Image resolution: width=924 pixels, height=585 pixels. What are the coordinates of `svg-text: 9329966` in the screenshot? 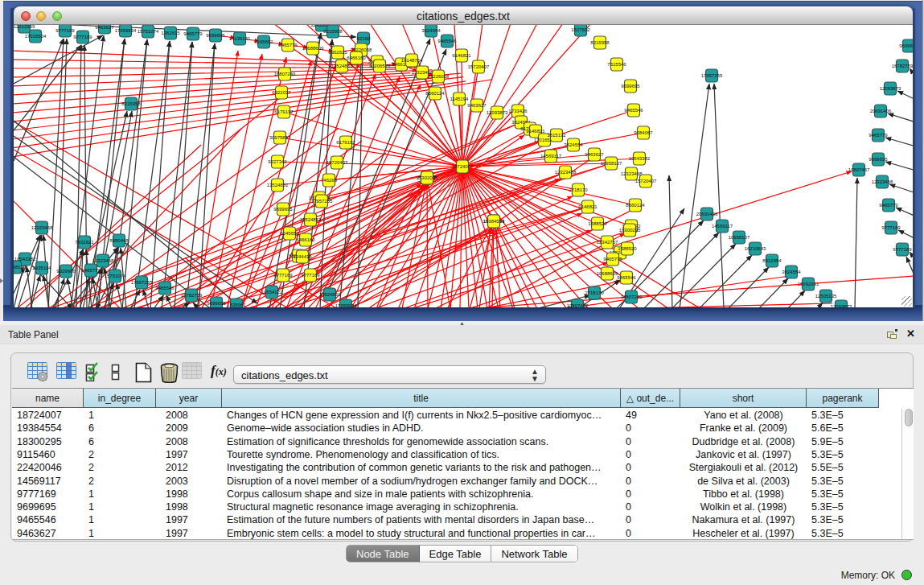 It's located at (66, 271).